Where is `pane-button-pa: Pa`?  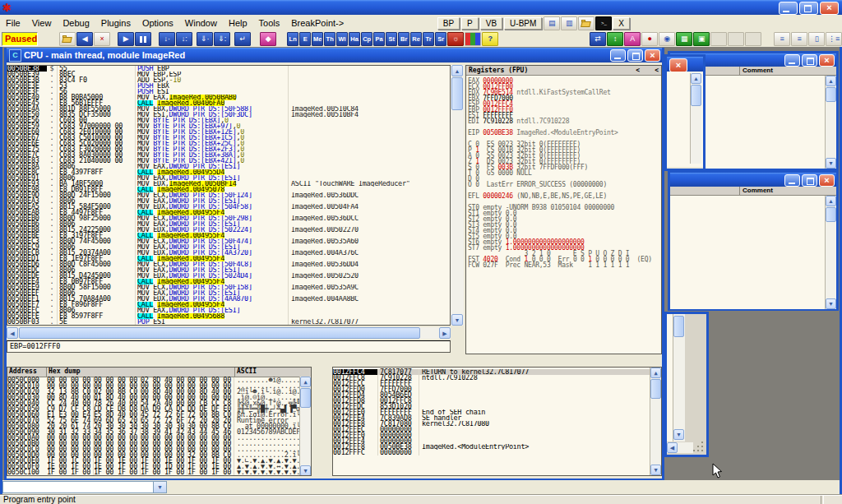 pane-button-pa: Pa is located at coordinates (379, 39).